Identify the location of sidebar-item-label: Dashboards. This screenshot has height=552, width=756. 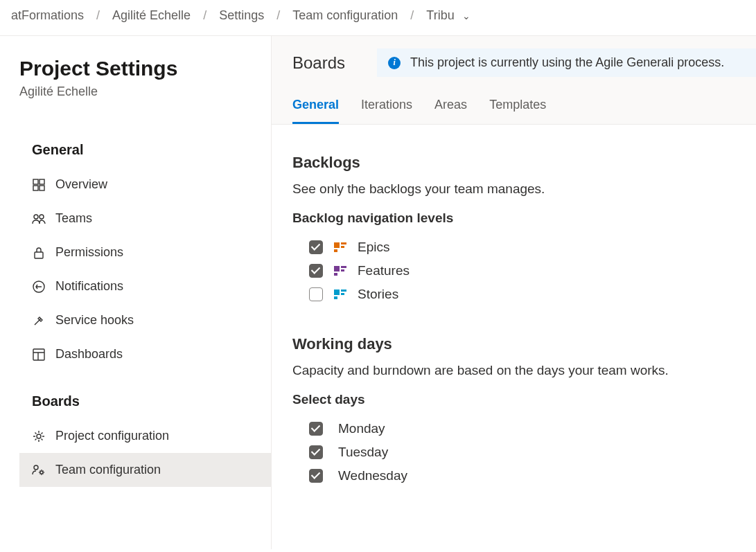
(89, 355).